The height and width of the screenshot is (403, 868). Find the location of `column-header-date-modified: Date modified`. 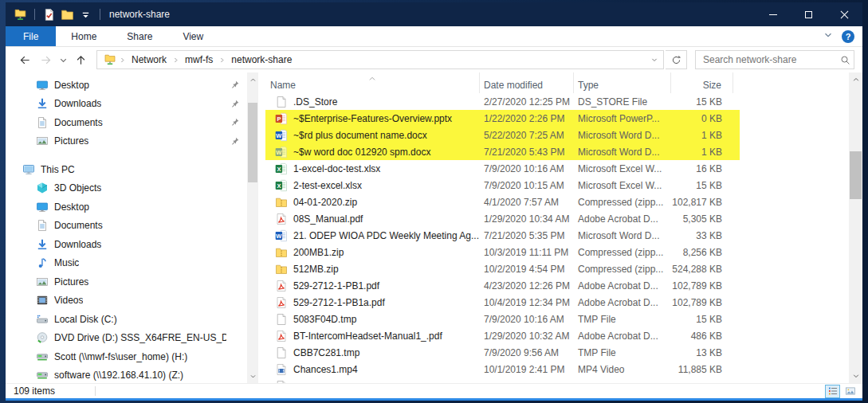

column-header-date-modified: Date modified is located at coordinates (527, 83).